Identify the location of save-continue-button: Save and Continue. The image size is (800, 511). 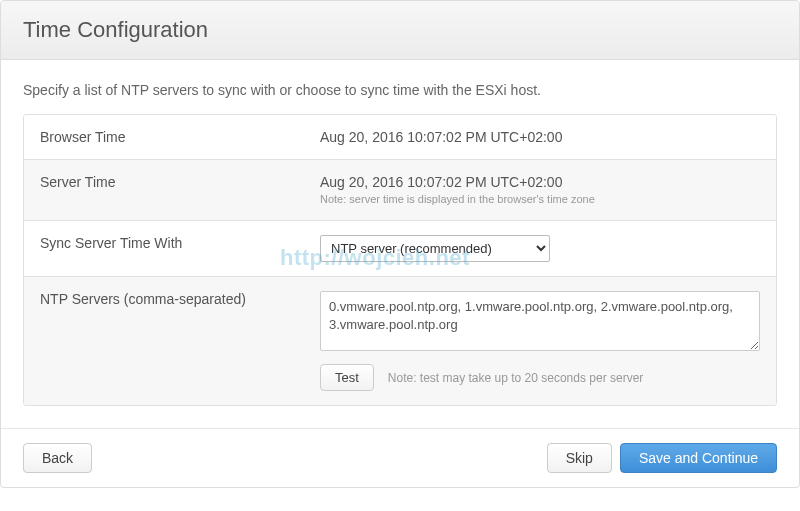
(698, 458).